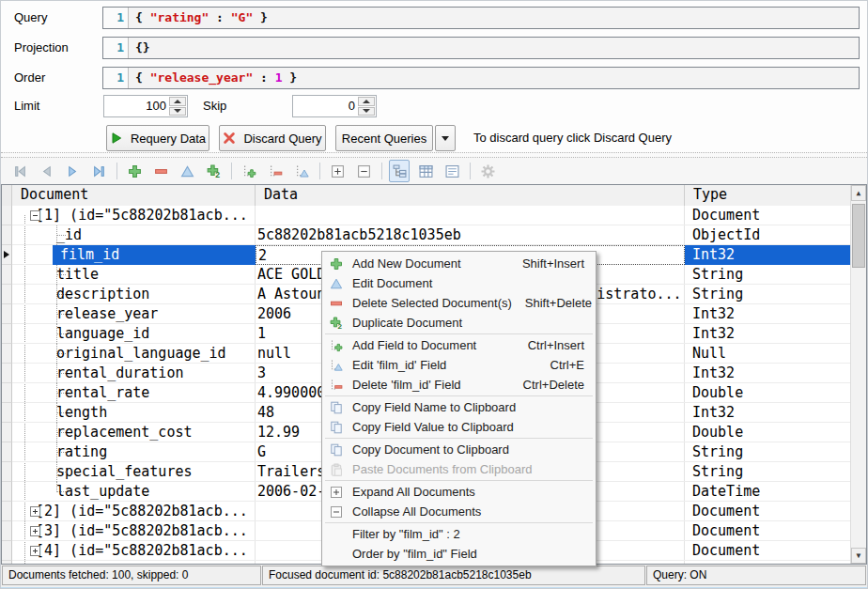  What do you see at coordinates (133, 216) in the screenshot?
I see `grid-cell-document: [1] (id="5c88202b81acb...` at bounding box center [133, 216].